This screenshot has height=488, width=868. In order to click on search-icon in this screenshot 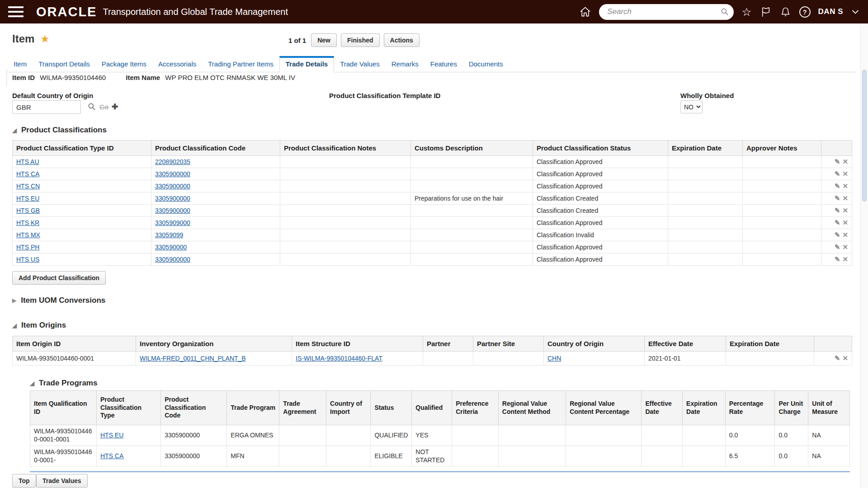, I will do `click(725, 12)`.